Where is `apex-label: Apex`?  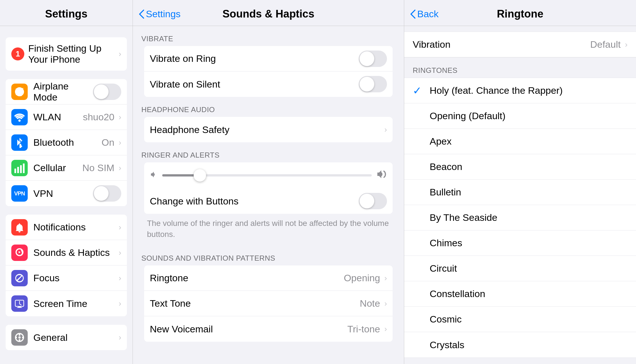
apex-label: Apex is located at coordinates (441, 141).